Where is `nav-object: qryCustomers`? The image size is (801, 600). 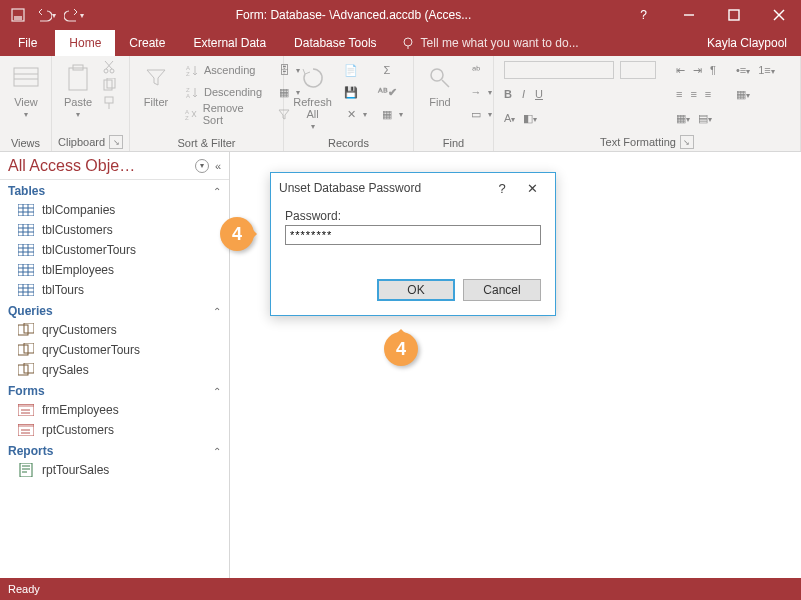 nav-object: qryCustomers is located at coordinates (114, 330).